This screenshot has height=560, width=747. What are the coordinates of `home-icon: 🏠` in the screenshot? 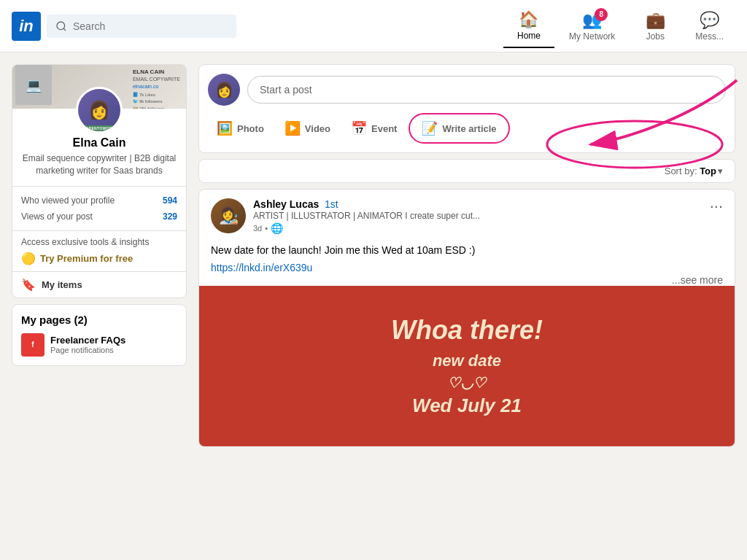 It's located at (528, 20).